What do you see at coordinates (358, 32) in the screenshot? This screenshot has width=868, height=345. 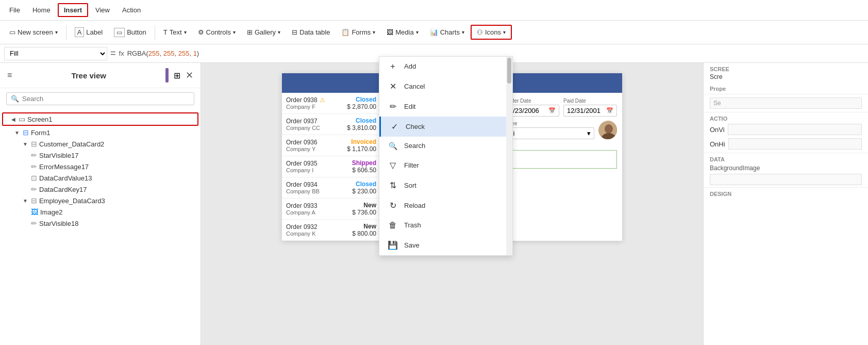 I see `forms-button: 📋 Forms ▾` at bounding box center [358, 32].